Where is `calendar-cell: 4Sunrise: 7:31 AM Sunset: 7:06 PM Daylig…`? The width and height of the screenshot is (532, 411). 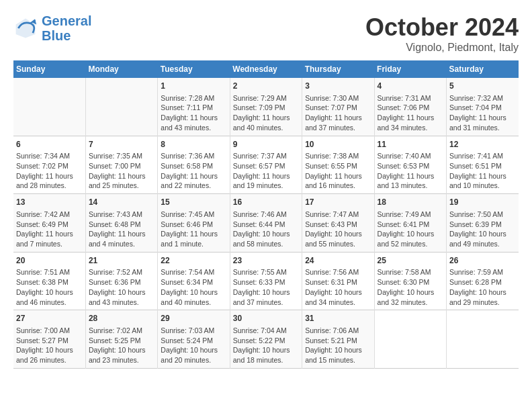
calendar-cell: 4Sunrise: 7:31 AM Sunset: 7:06 PM Daylig… is located at coordinates (410, 107).